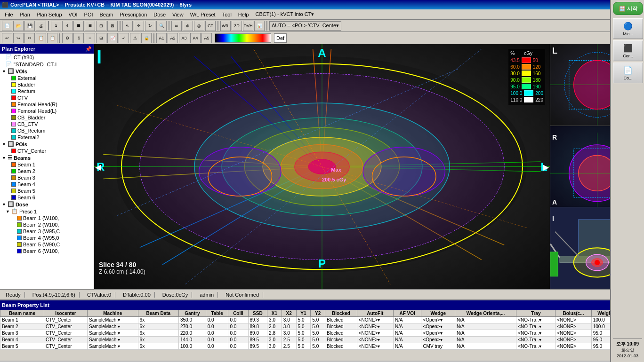  Describe the element at coordinates (89, 15) in the screenshot. I see `menu-poi: POI` at that location.